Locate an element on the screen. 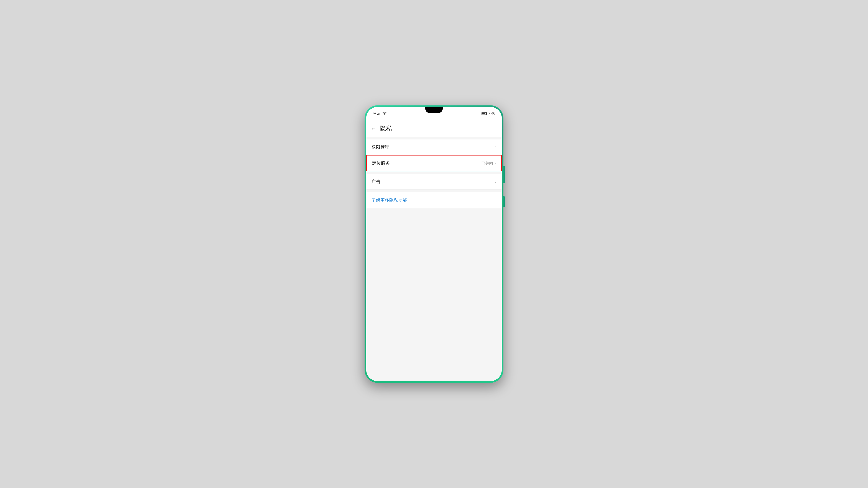 The height and width of the screenshot is (488, 868). ads-chevron-icon: › is located at coordinates (496, 182).